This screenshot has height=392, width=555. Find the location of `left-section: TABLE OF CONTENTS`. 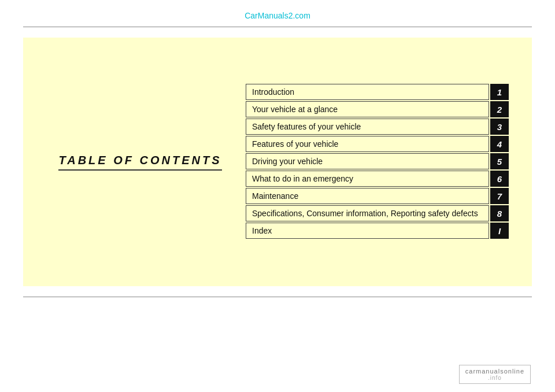

left-section: TABLE OF CONTENTS is located at coordinates (146, 162).